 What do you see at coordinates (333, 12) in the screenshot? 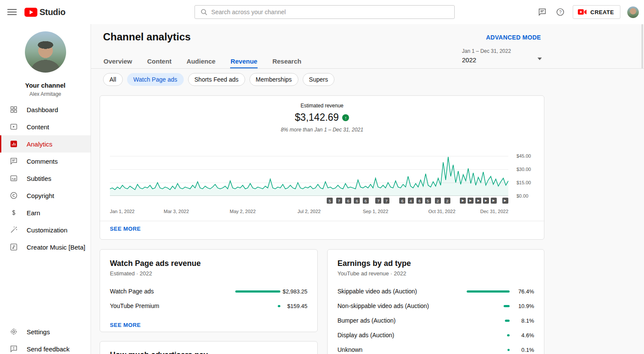
I see `search-input` at bounding box center [333, 12].